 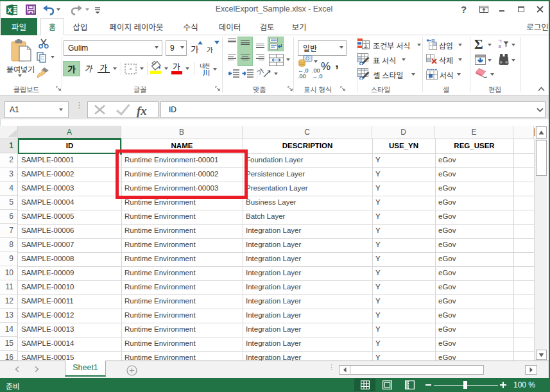 I want to click on svg-text: ㅎ, so click(x=499, y=46).